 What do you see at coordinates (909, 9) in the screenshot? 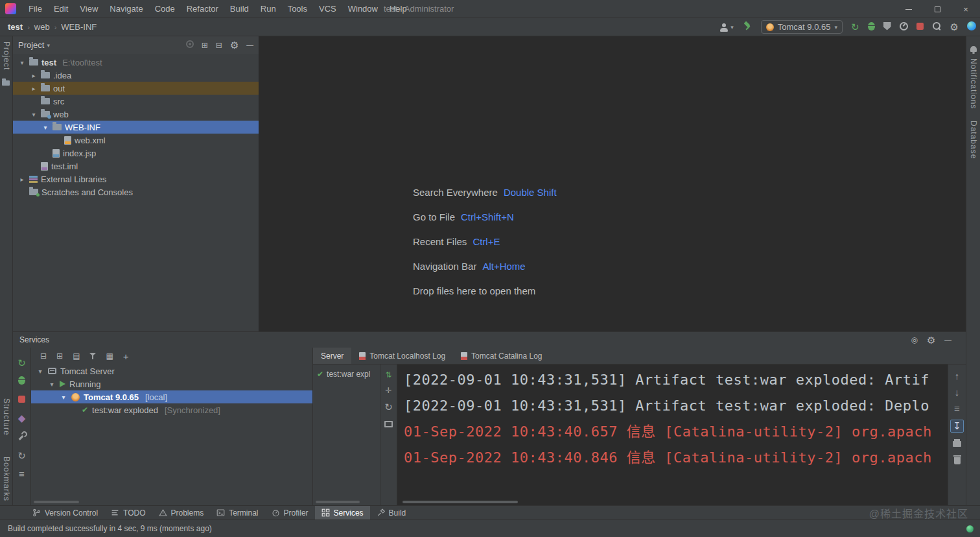
I see `minimize-button` at bounding box center [909, 9].